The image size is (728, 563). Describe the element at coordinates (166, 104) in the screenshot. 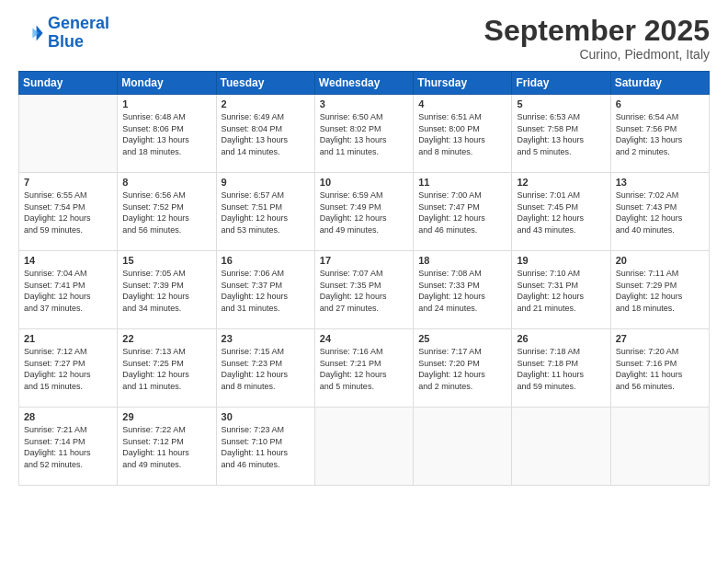

I see `day-number: 1` at that location.